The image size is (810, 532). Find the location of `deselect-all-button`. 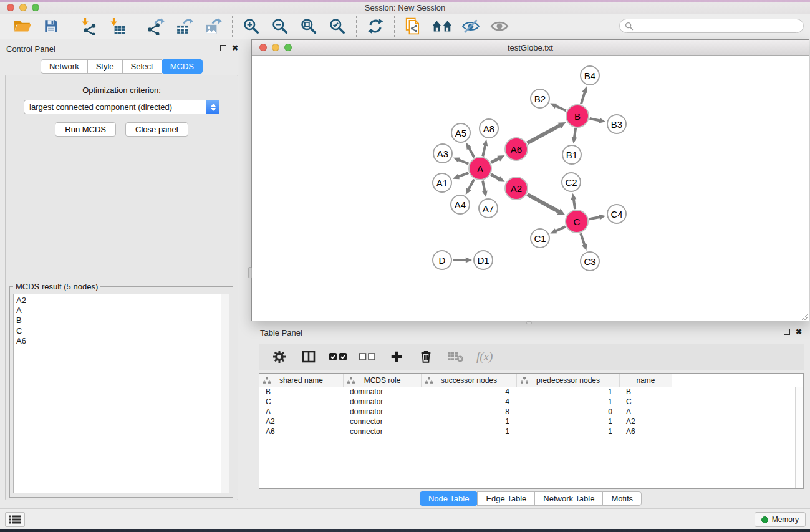

deselect-all-button is located at coordinates (367, 357).